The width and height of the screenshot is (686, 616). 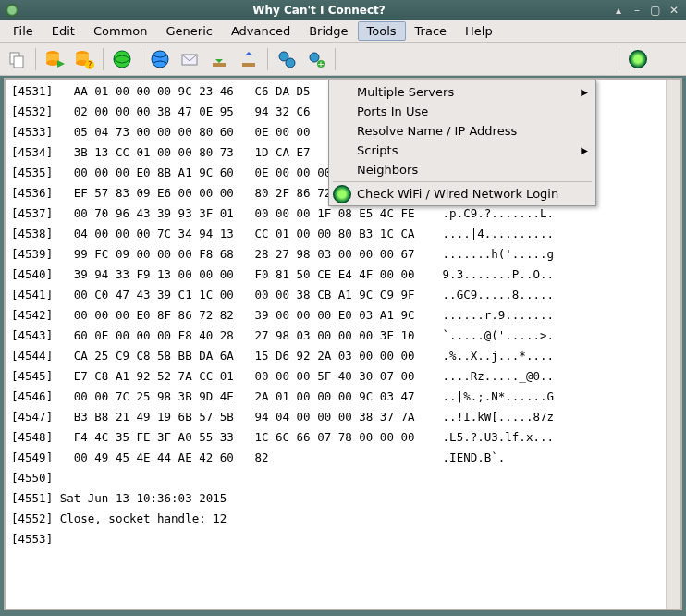 I want to click on mail-button, so click(x=190, y=59).